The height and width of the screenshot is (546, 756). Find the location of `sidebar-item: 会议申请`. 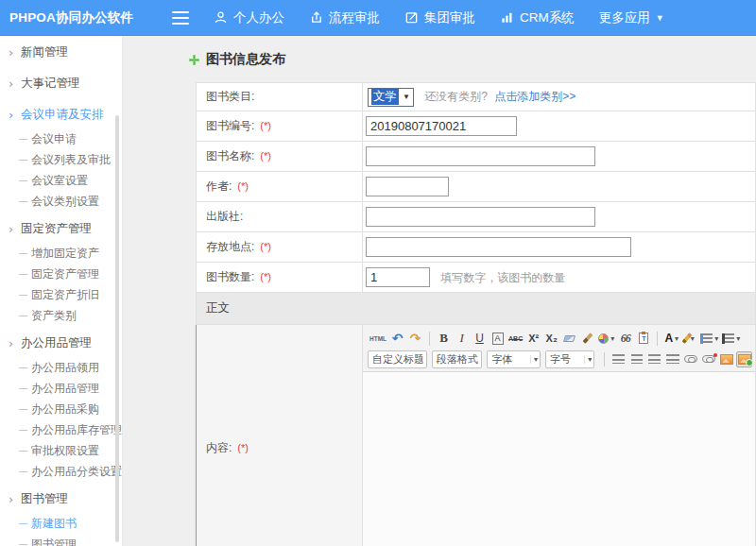

sidebar-item: 会议申请 is located at coordinates (60, 139).